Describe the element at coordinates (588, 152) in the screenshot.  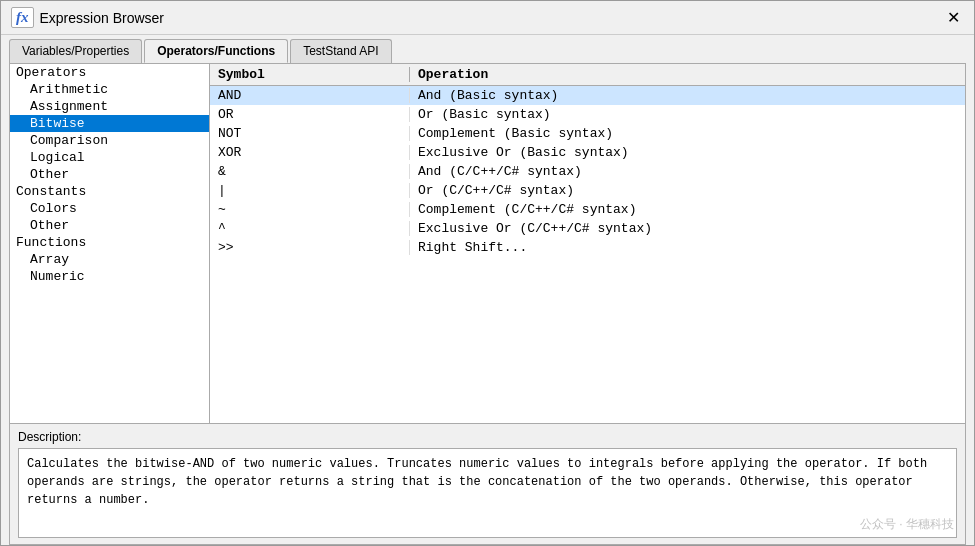
I see `table-row: XOR Exclusive Or (Basic syntax)` at that location.